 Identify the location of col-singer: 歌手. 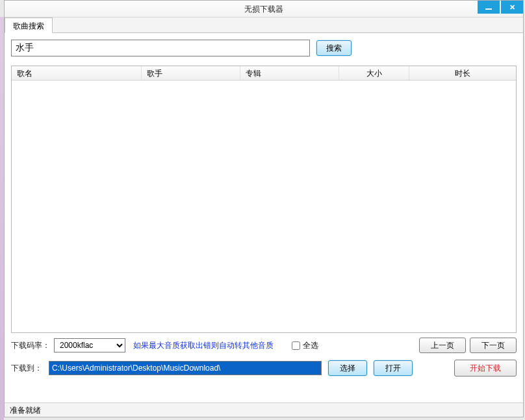
(191, 73).